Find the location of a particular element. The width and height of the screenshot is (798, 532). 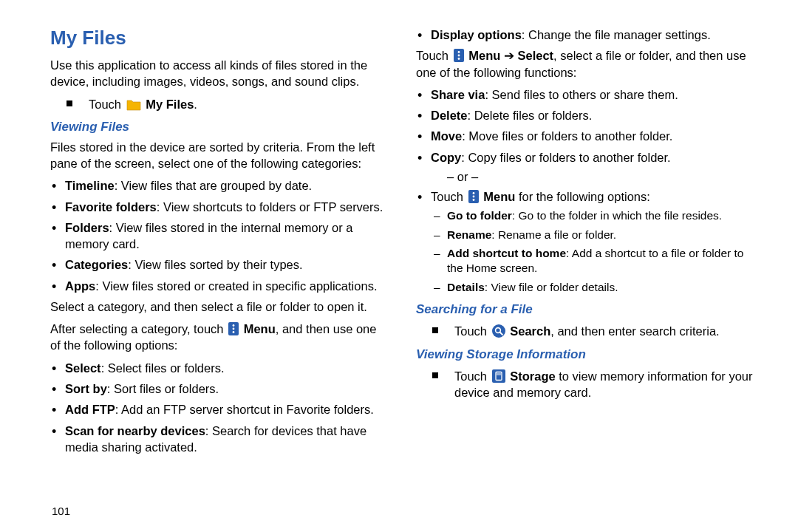

viewing-files-heading: Viewing Files is located at coordinates (220, 127).